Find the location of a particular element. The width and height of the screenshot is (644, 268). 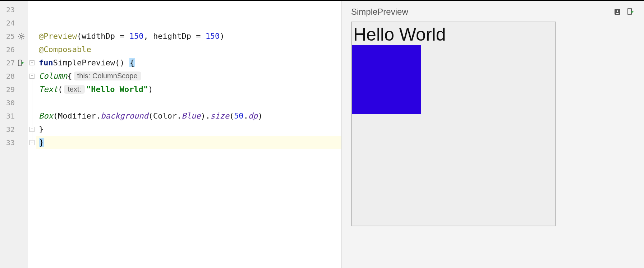

gutter-row: 25 is located at coordinates (14, 36).